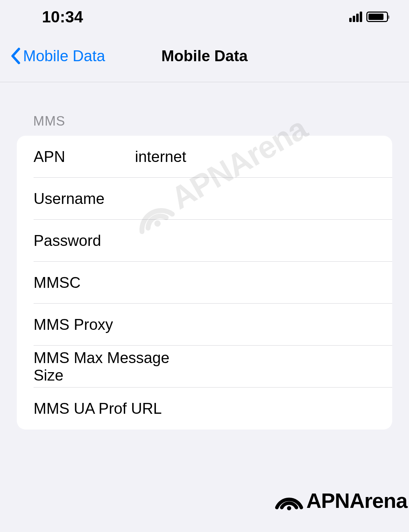 The width and height of the screenshot is (409, 532). I want to click on section-header-mms: MMS, so click(204, 109).